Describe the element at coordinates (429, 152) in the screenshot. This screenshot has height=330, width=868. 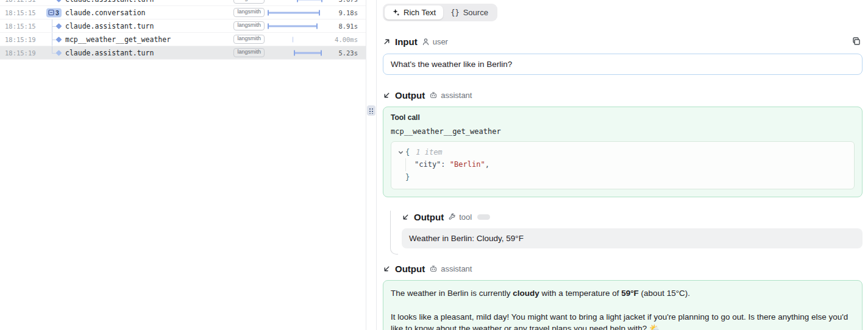
I see `json-items-hint: 1 item` at that location.